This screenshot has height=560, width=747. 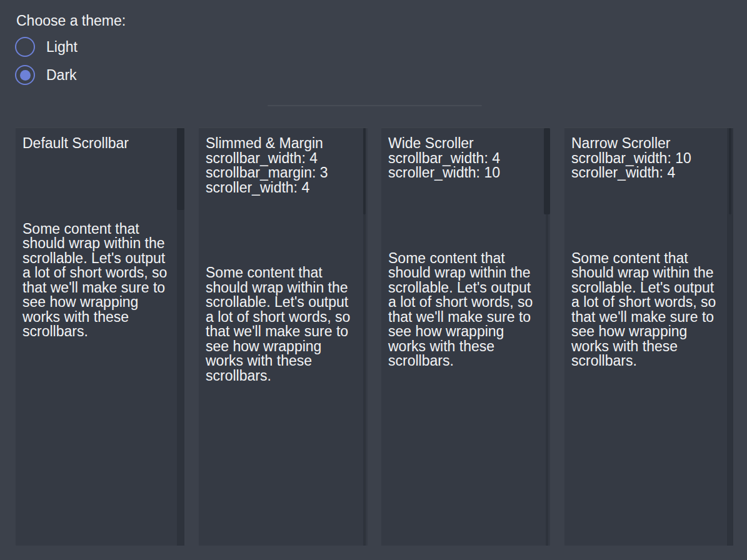 What do you see at coordinates (647, 166) in the screenshot?
I see `panel-params: scrollbar_width: 10 scroller_width: 4` at bounding box center [647, 166].